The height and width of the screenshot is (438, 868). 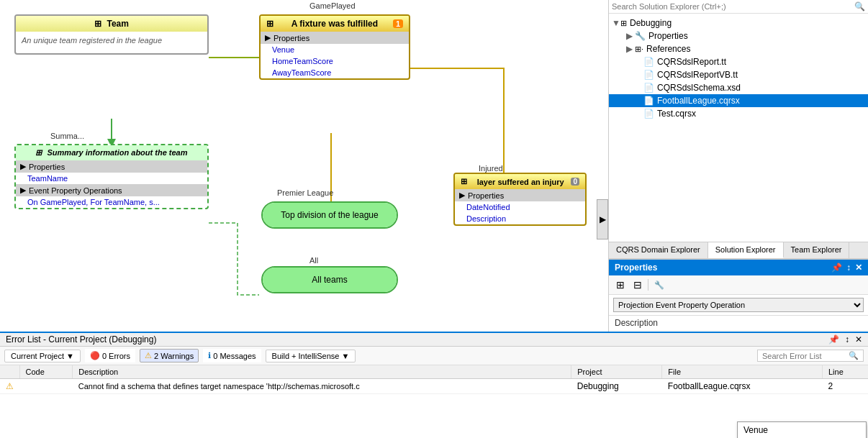 What do you see at coordinates (616, 23) in the screenshot?
I see `expand-icon: ▼` at bounding box center [616, 23].